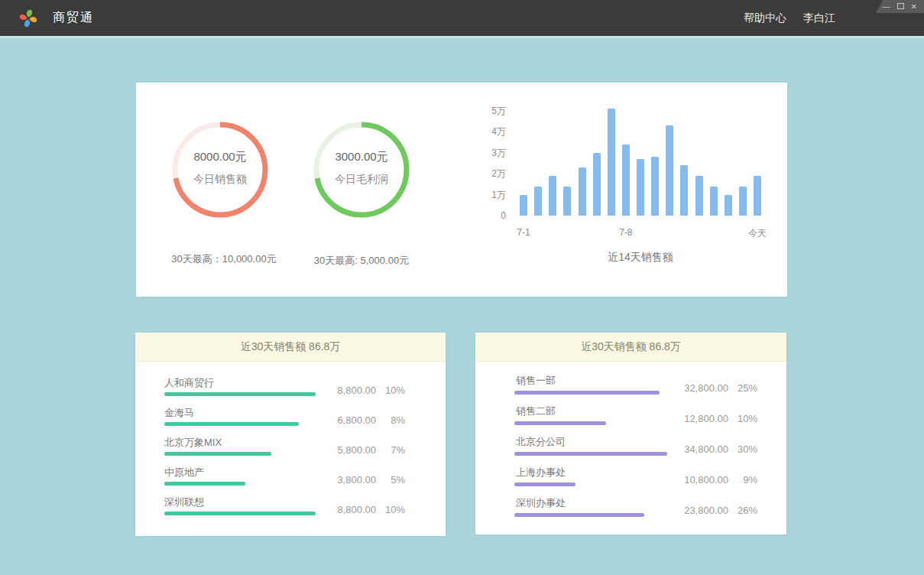 The width and height of the screenshot is (924, 575). What do you see at coordinates (347, 480) in the screenshot?
I see `ranking-row-amount: 3,800.00` at bounding box center [347, 480].